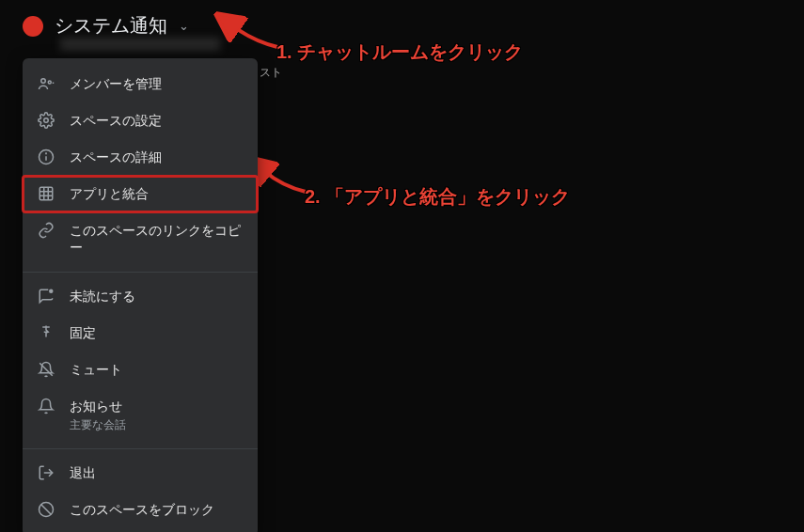 The height and width of the screenshot is (532, 804). I want to click on bell-icon, so click(46, 406).